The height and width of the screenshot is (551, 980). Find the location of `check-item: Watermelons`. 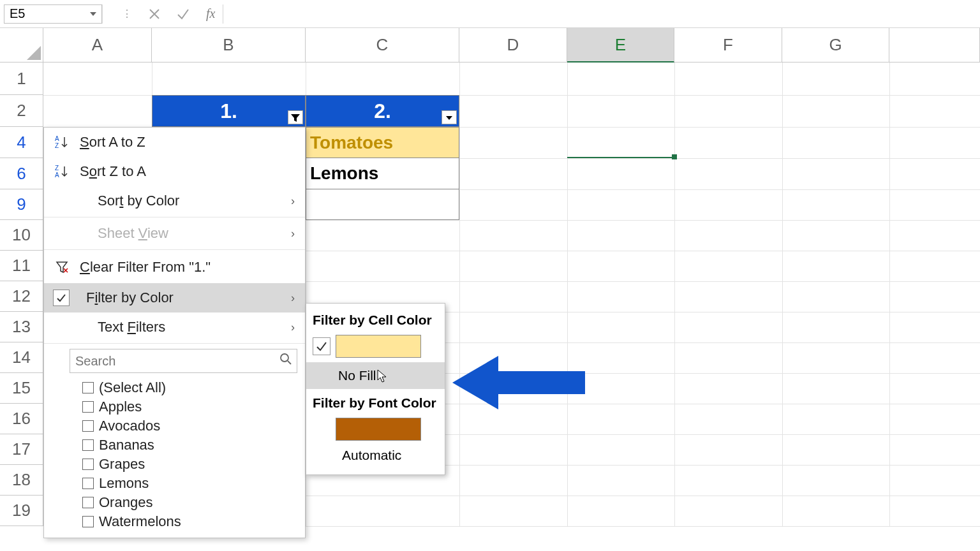

check-item: Watermelons is located at coordinates (190, 522).